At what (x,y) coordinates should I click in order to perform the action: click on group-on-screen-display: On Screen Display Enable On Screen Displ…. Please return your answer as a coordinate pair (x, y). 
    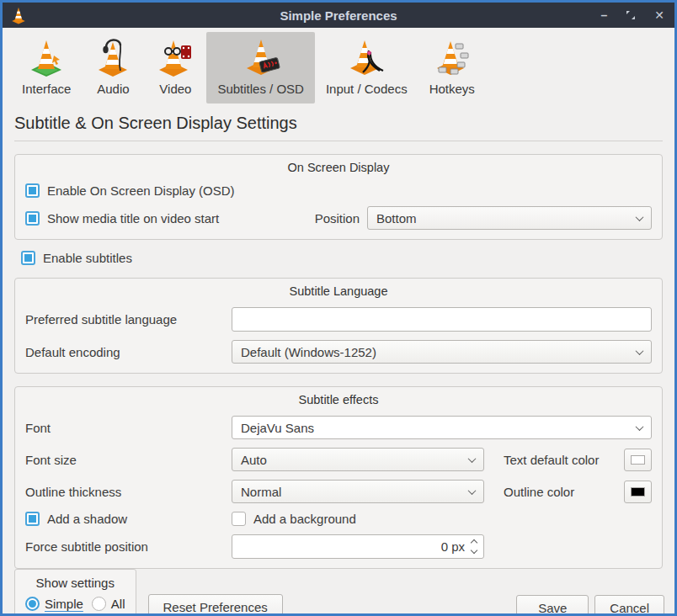
    Looking at the image, I should click on (338, 197).